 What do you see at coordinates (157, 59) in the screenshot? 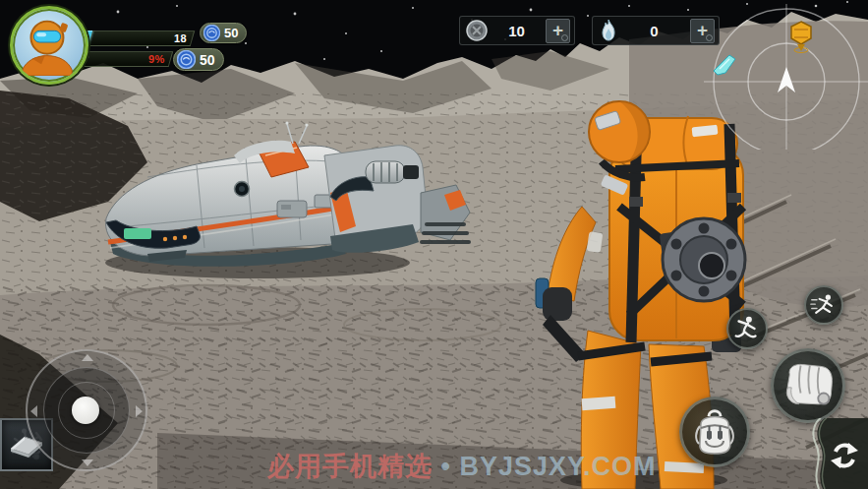
I see `energy-value: 9%` at bounding box center [157, 59].